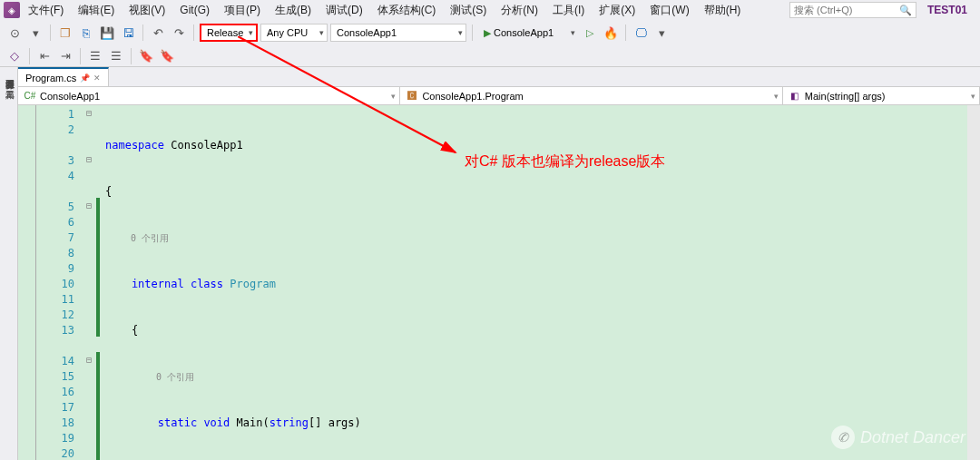 The height and width of the screenshot is (460, 980). I want to click on indent-less-button: ⇤, so click(44, 56).